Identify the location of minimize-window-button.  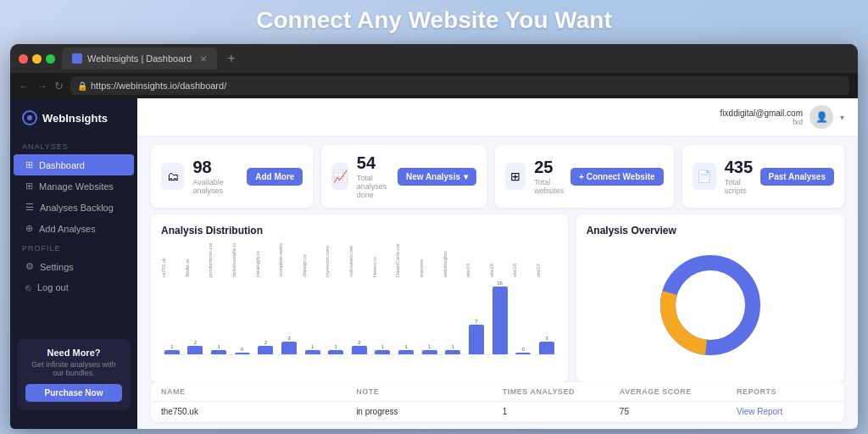
(37, 59).